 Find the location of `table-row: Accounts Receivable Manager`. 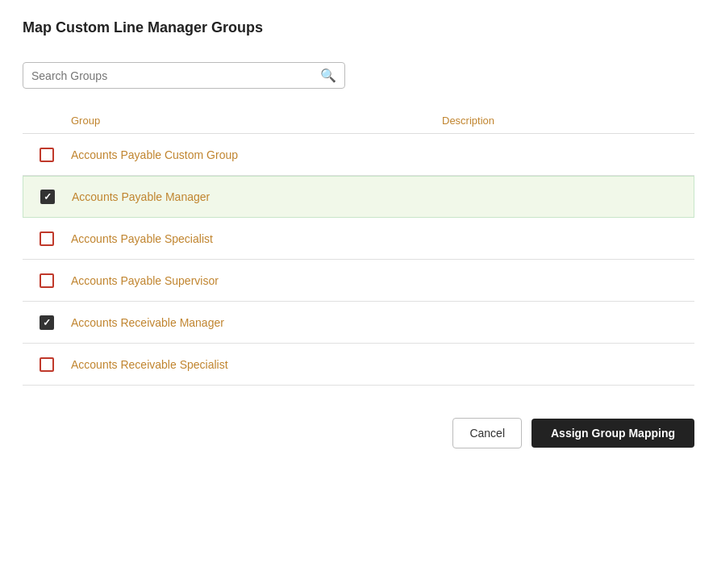

table-row: Accounts Receivable Manager is located at coordinates (358, 323).